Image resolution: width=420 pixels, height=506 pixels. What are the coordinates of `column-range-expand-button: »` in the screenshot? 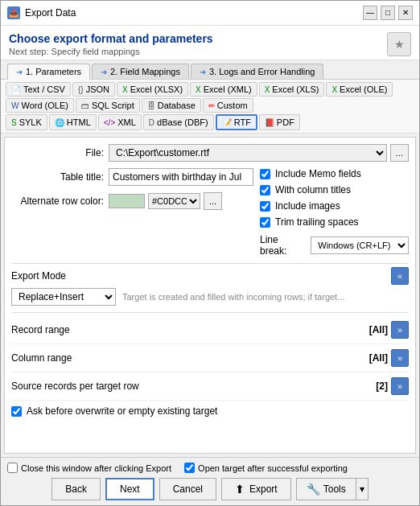 It's located at (400, 358).